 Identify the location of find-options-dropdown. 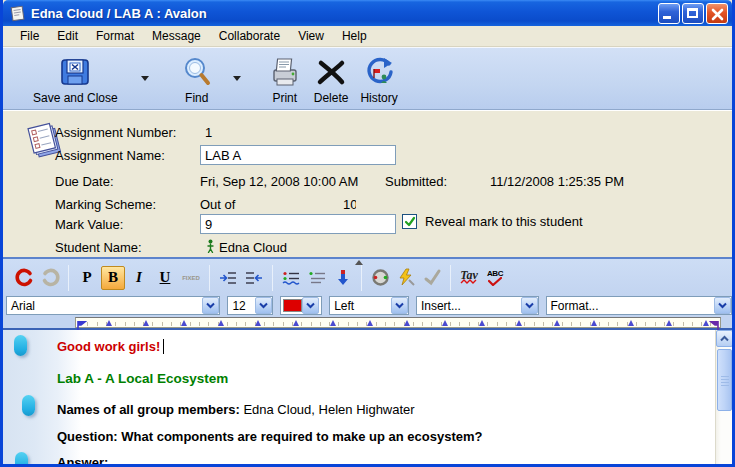
(237, 78).